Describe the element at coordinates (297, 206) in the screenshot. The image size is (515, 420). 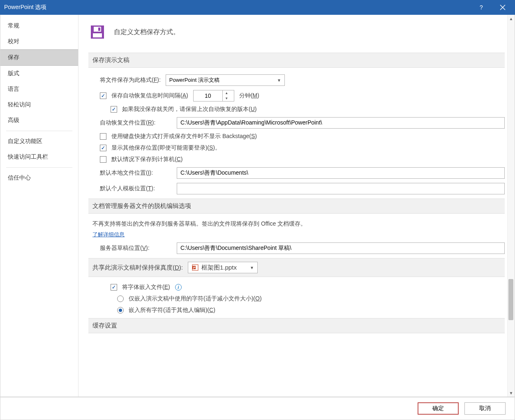
I see `section-offline-editing: 文档管理服务器文件的脱机编辑选项` at that location.